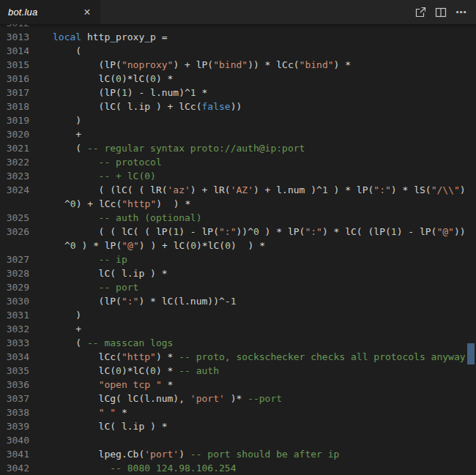 This screenshot has width=476, height=475. I want to click on code-line: 3028 lC( l.ip ) *, so click(238, 274).